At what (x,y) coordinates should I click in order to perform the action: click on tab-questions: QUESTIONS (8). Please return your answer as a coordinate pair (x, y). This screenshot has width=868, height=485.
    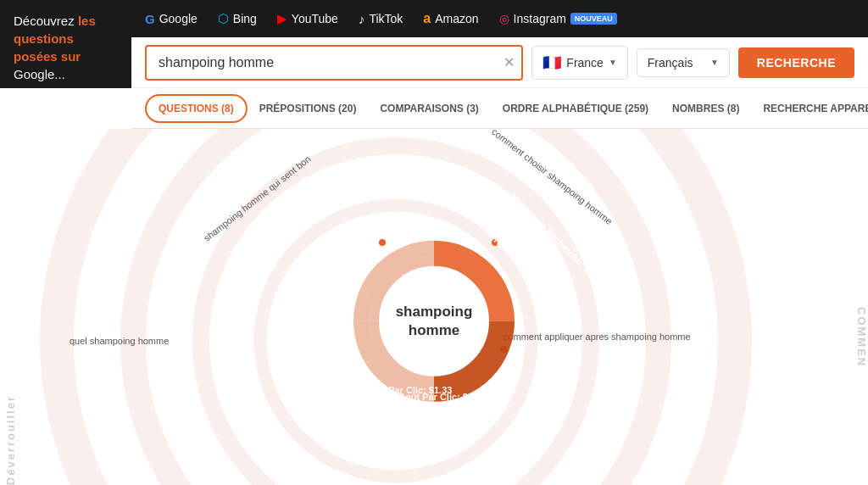
    Looking at the image, I should click on (197, 109).